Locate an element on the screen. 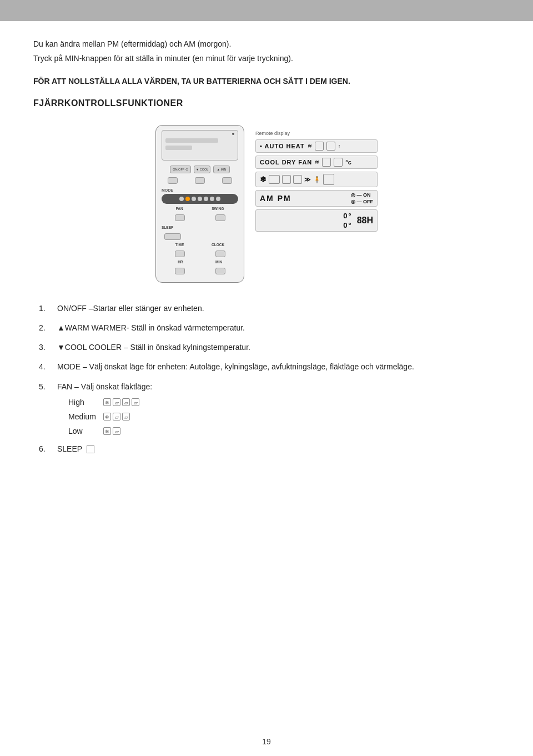  item-text-2: ▲WARM WARMER- Ställ in önskad värmetempe… is located at coordinates (151, 328).